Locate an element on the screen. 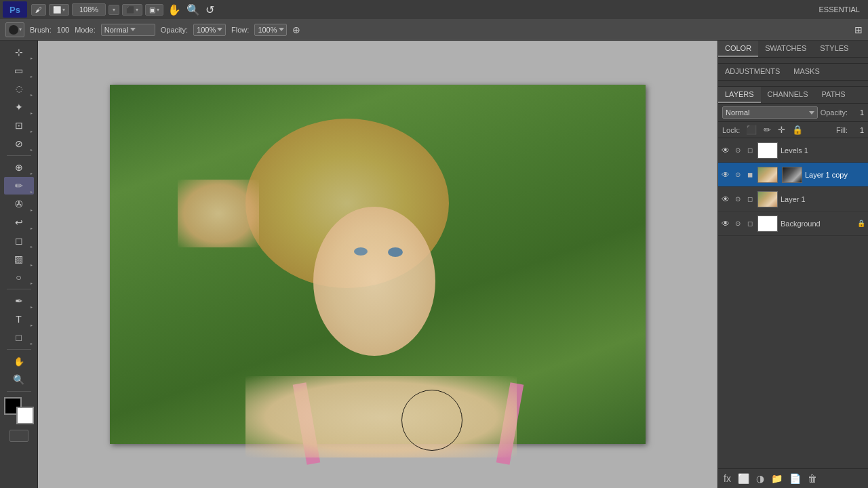  mode-arrow-icon is located at coordinates (133, 30).